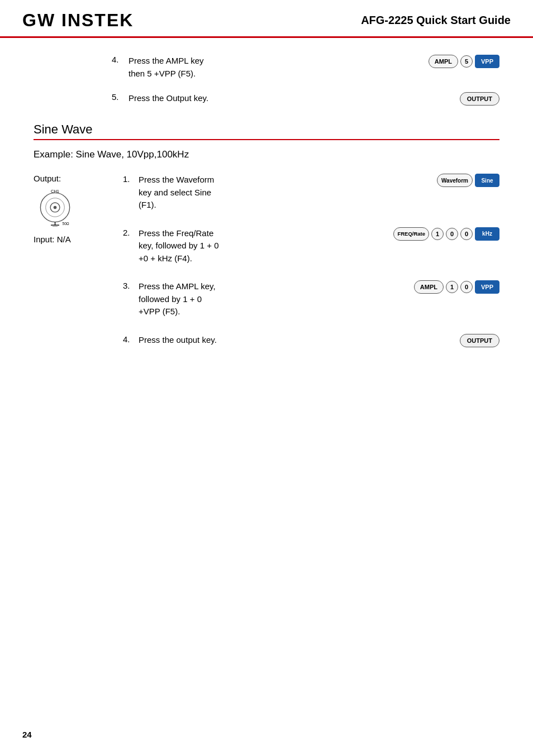 The width and height of the screenshot is (533, 756). I want to click on step-num: 3., so click(131, 285).